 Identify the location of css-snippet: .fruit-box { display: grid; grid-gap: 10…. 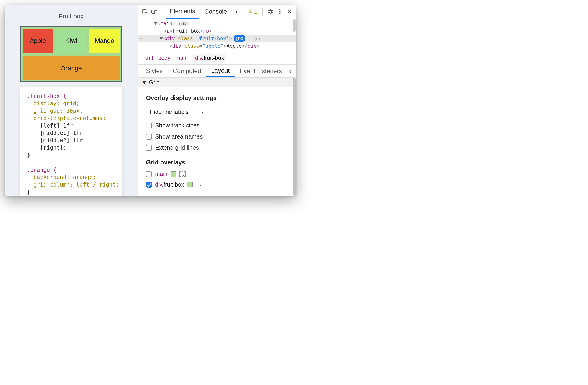
(71, 141).